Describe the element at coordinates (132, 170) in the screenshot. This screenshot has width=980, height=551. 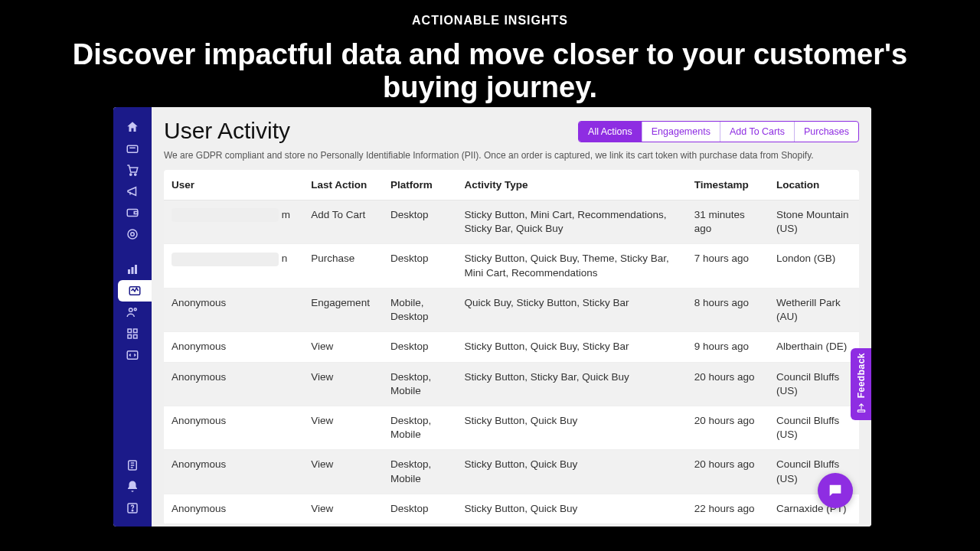
I see `cart-icon` at that location.